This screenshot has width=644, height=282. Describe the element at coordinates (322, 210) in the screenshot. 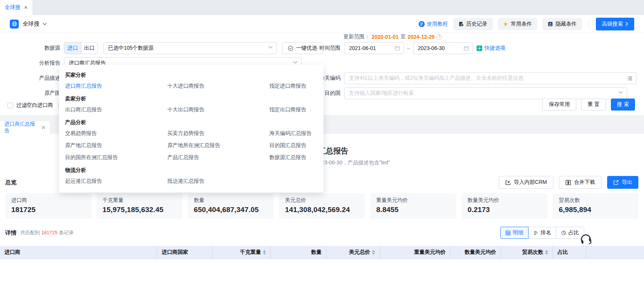

I see `stat-value: 141,308,042,569.24` at that location.